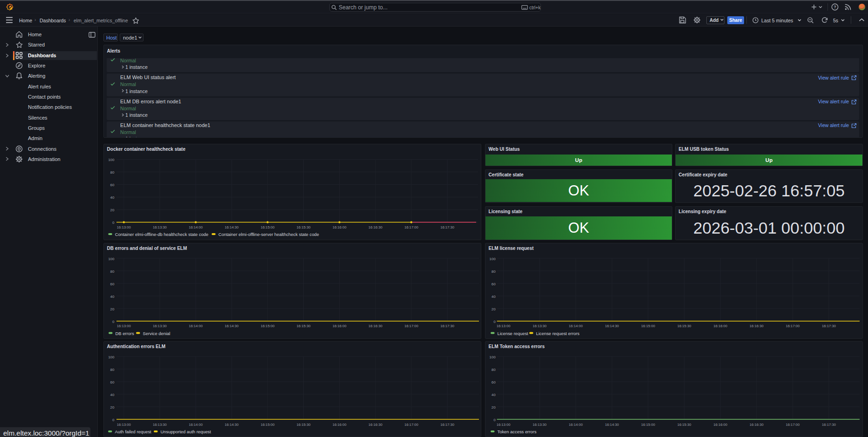 The height and width of the screenshot is (437, 868). I want to click on svg-text: Auth failed request, so click(133, 432).